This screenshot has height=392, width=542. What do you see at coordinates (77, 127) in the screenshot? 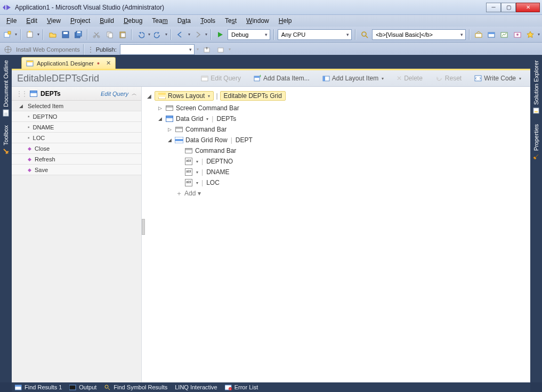
I see `field-dname: ▪DNAME` at bounding box center [77, 127].